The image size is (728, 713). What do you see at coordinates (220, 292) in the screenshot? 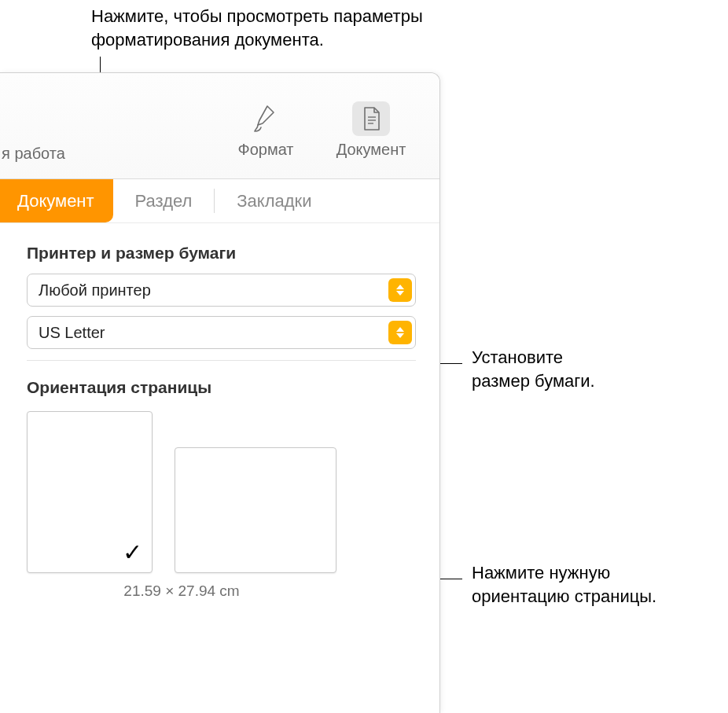
I see `printer-paper-section: Принтер и размер бумаги Любой принтер US…` at bounding box center [220, 292].